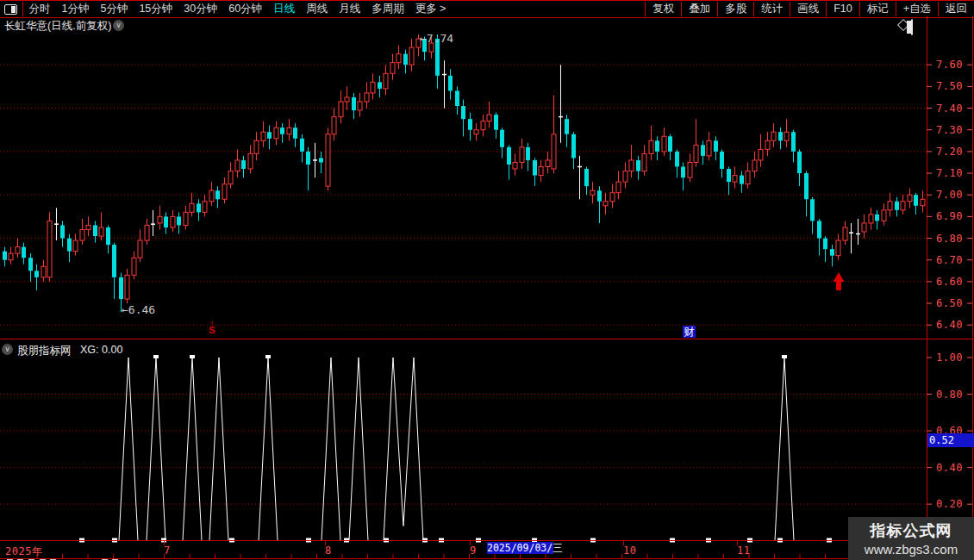  I want to click on indicator-value: XG: 0.00, so click(102, 350).